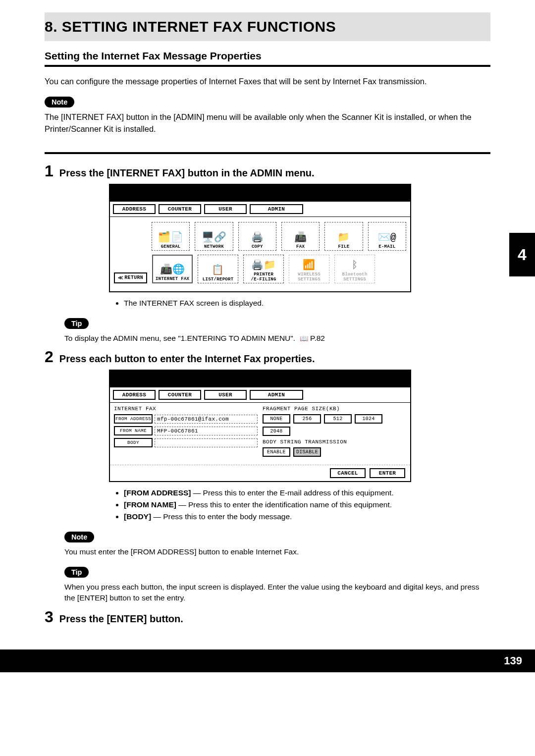 Image resolution: width=535 pixels, height=756 pixels. What do you see at coordinates (276, 419) in the screenshot?
I see `frag-none: NONE` at bounding box center [276, 419].